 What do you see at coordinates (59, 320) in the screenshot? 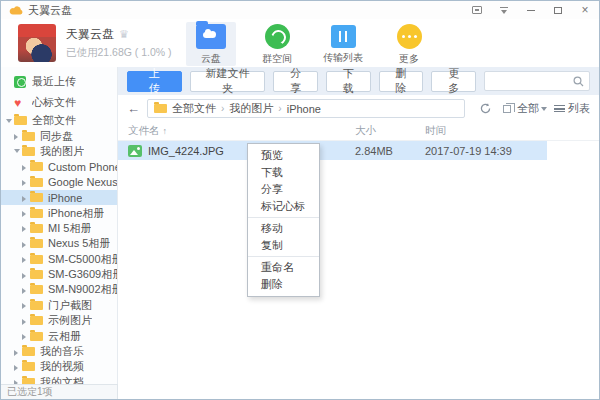
I see `sidebar-item-sample-pictures: 示例图片` at bounding box center [59, 320].